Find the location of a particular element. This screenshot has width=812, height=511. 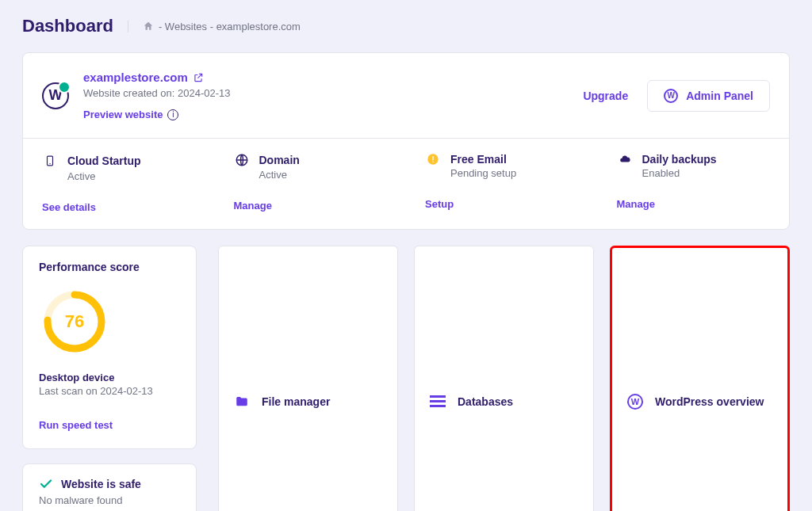

backups-section: Daily backups Enabled Manage is located at coordinates (694, 184).